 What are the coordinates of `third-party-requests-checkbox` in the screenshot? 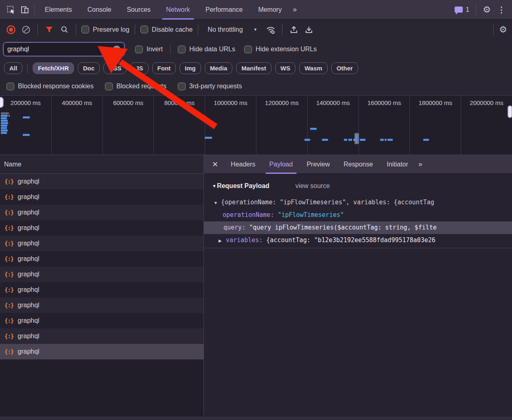 It's located at (182, 86).